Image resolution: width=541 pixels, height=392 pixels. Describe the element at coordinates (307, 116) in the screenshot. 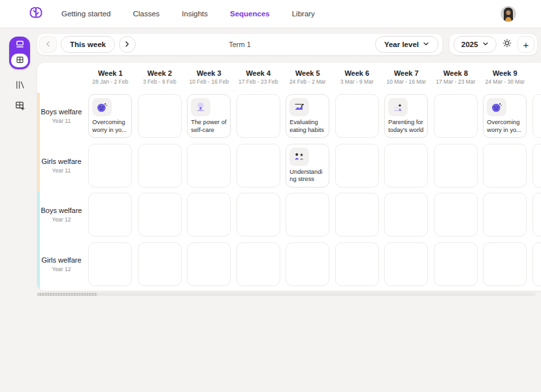

I see `lesson-card: Evaluating eating habits` at that location.